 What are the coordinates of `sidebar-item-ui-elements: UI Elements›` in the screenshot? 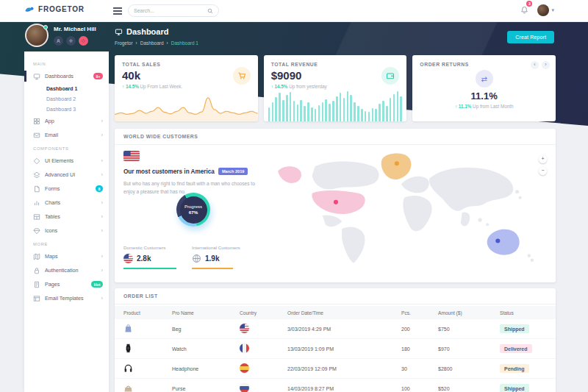 It's located at (66, 160).